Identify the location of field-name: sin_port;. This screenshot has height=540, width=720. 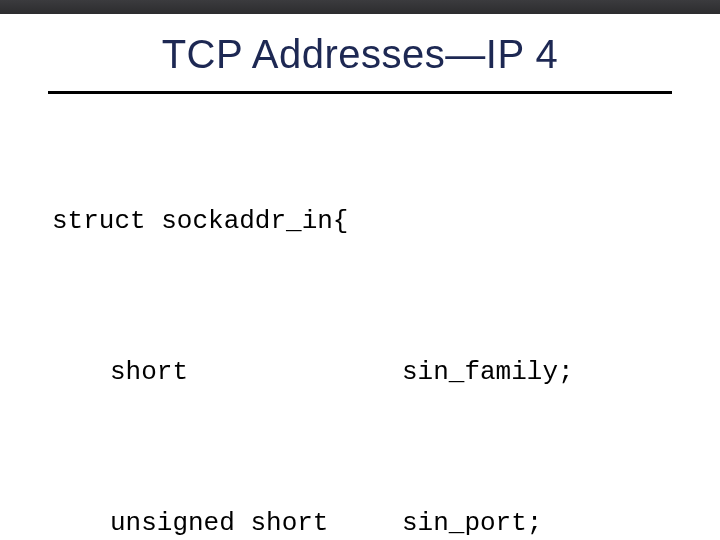
(537, 522).